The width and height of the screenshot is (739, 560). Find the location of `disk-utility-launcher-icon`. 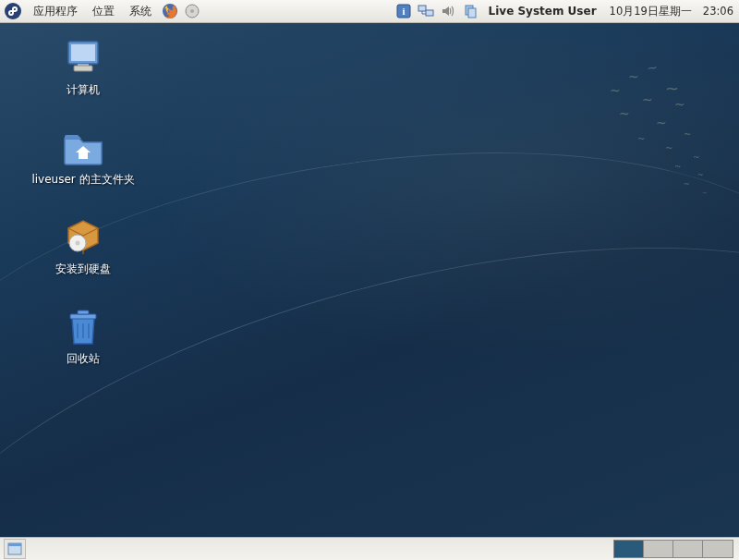

disk-utility-launcher-icon is located at coordinates (192, 11).